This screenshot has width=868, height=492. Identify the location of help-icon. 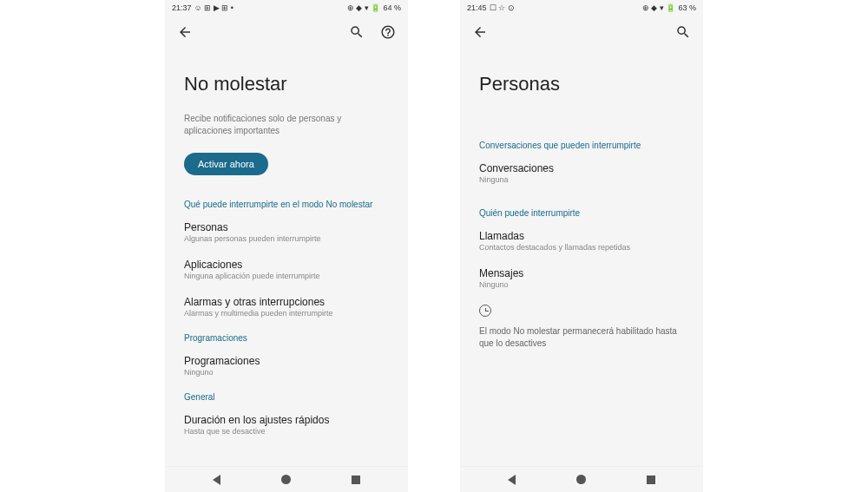
(388, 32).